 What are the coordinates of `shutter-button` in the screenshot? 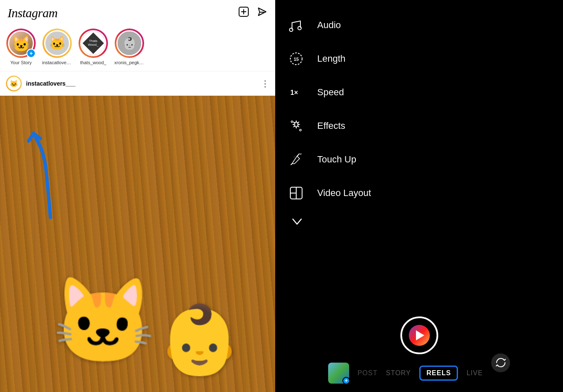 It's located at (419, 335).